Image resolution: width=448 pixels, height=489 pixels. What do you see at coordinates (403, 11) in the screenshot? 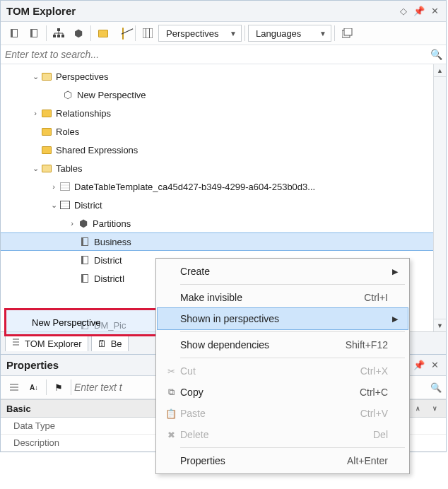
I see `auto-hide-icon: ◇` at bounding box center [403, 11].